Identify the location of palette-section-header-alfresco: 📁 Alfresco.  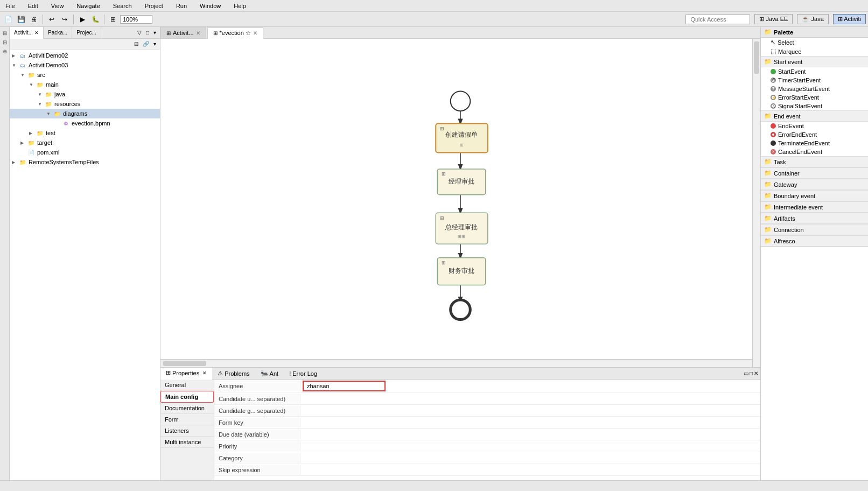
(814, 241).